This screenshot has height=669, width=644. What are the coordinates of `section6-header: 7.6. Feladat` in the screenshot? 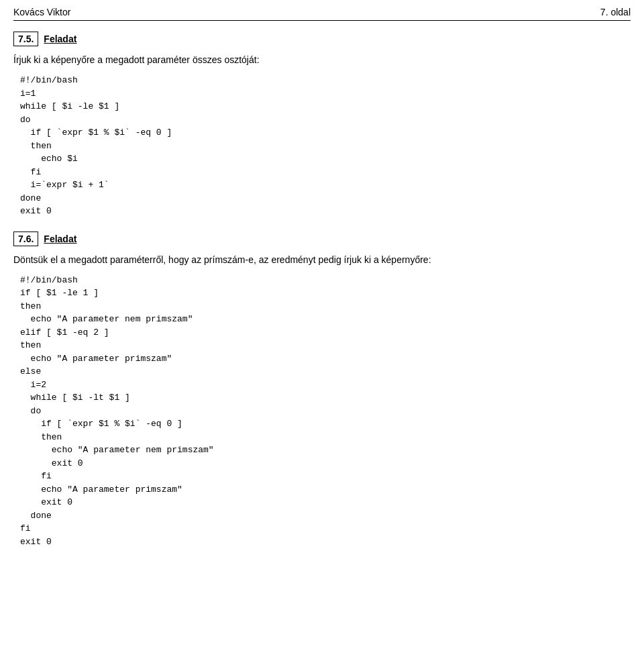 It's located at (322, 239).